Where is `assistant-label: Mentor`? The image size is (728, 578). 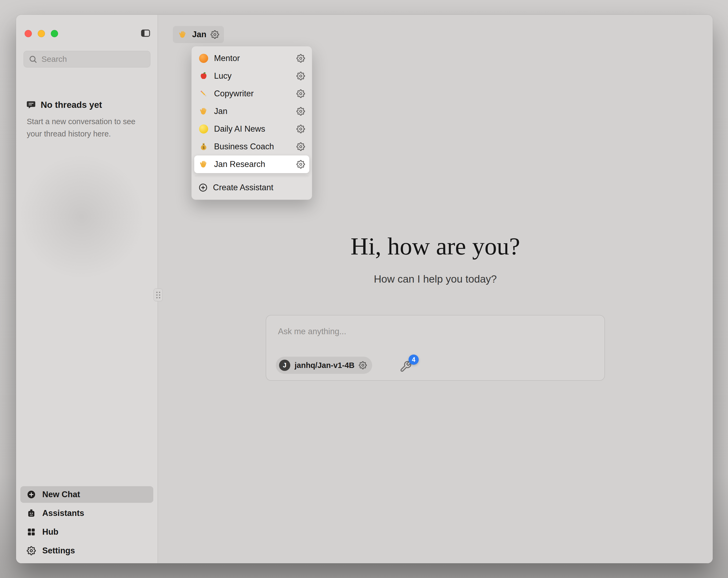 assistant-label: Mentor is located at coordinates (253, 58).